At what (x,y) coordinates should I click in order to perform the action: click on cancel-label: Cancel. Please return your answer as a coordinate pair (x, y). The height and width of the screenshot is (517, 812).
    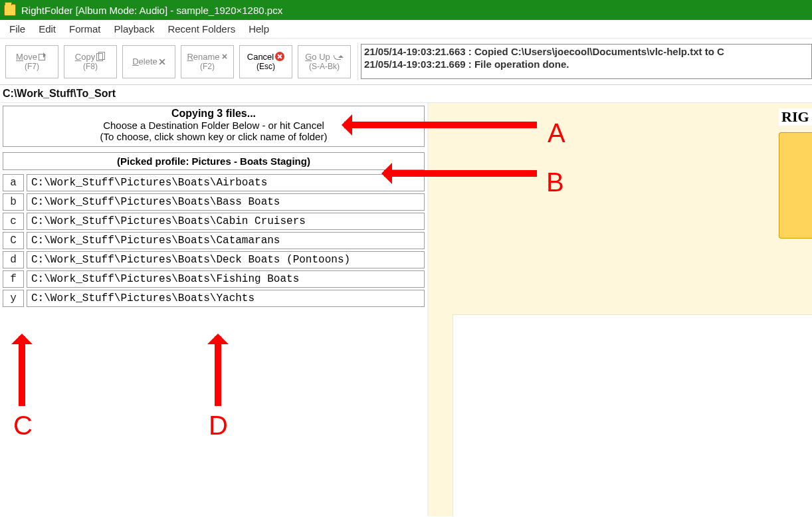
    Looking at the image, I should click on (260, 57).